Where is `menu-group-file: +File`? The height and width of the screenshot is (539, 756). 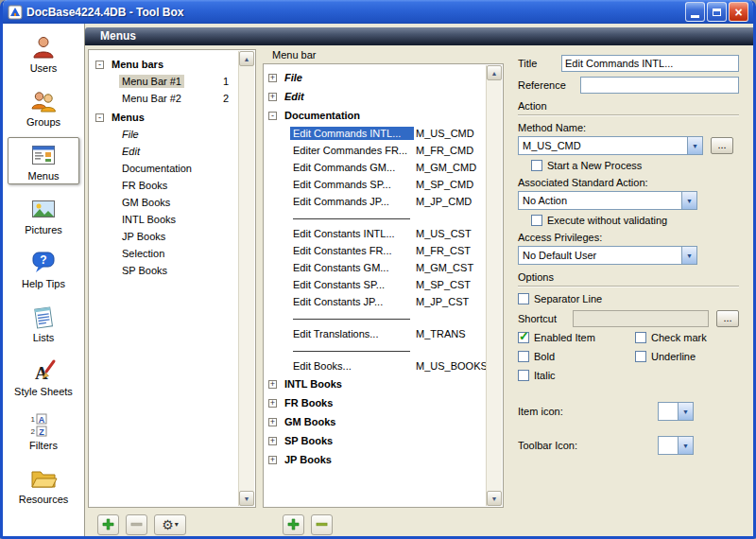
menu-group-file: +File is located at coordinates (374, 78).